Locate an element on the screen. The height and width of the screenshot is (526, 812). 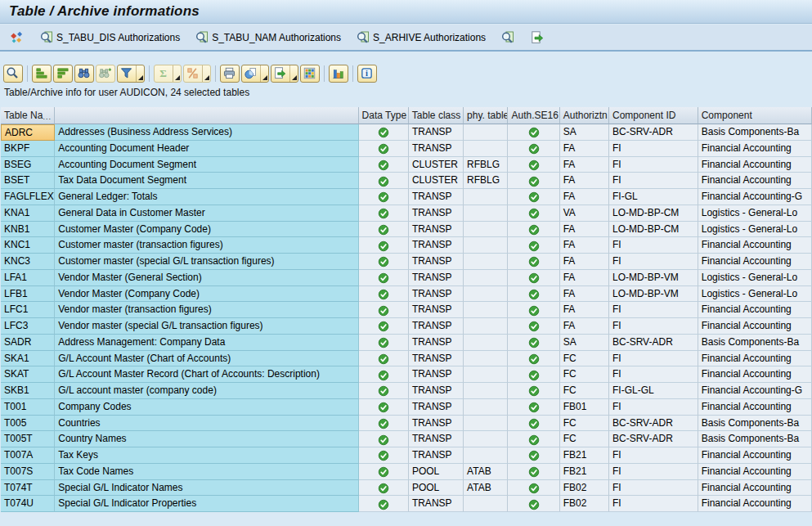
cell-name: FAGLFLEXT is located at coordinates (28, 197).